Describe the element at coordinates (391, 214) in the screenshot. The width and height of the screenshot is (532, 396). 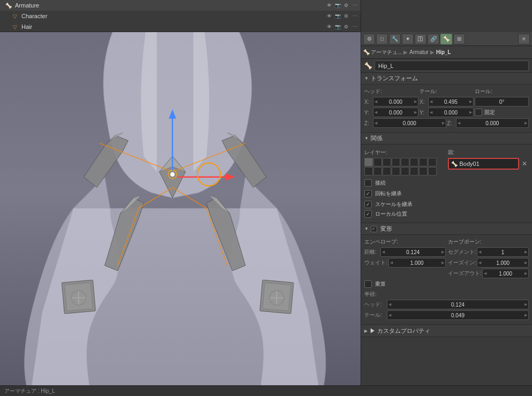
I see `local-position-label: ローカル位置` at that location.